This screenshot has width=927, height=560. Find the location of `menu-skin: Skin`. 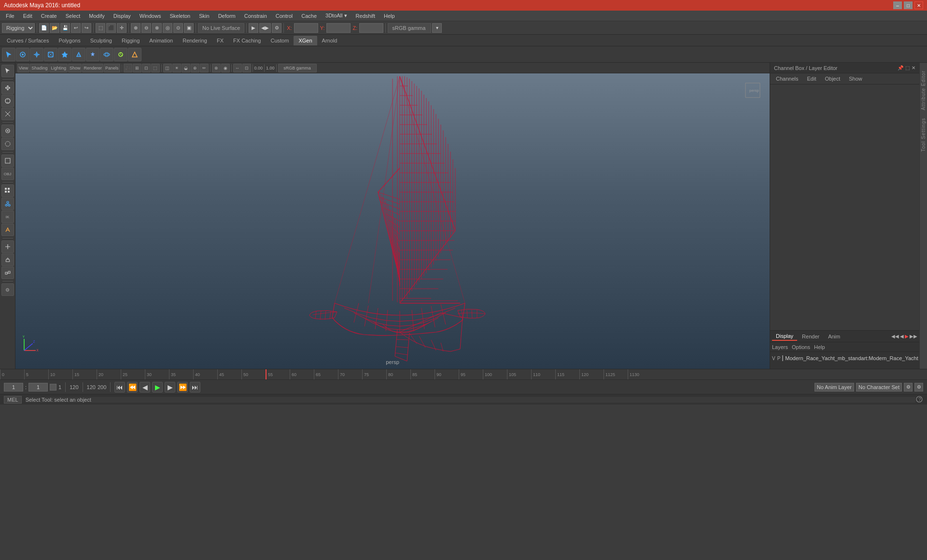

menu-skin: Skin is located at coordinates (204, 16).